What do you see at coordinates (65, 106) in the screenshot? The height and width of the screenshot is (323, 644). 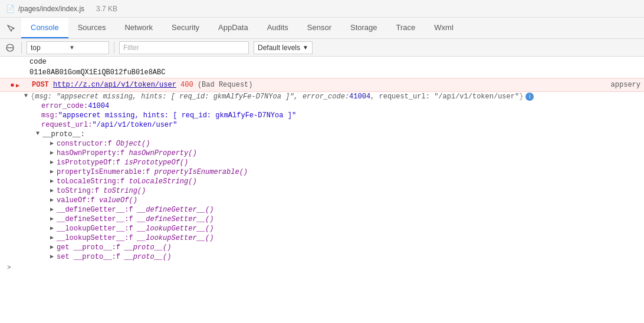 I see `error-code-key: error_code:` at bounding box center [65, 106].